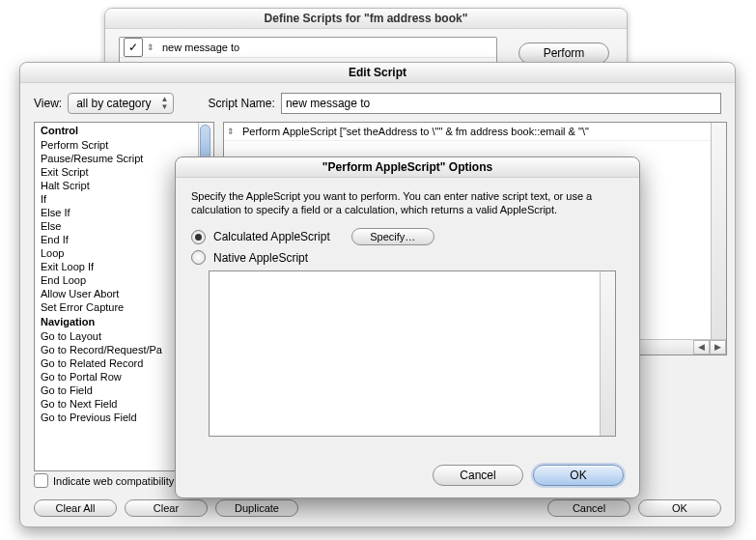  Describe the element at coordinates (117, 145) in the screenshot. I see `script-step-item: Perform Script` at that location.